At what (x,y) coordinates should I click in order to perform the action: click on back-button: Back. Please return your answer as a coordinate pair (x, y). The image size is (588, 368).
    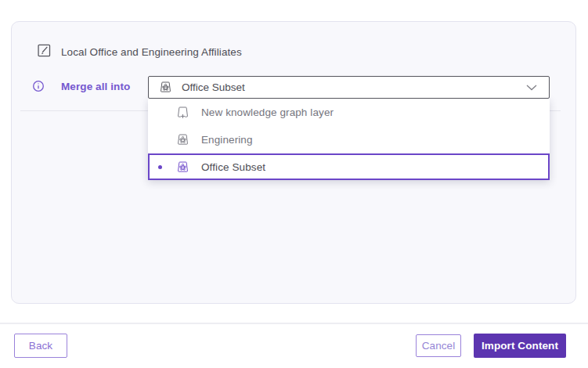
    Looking at the image, I should click on (41, 346).